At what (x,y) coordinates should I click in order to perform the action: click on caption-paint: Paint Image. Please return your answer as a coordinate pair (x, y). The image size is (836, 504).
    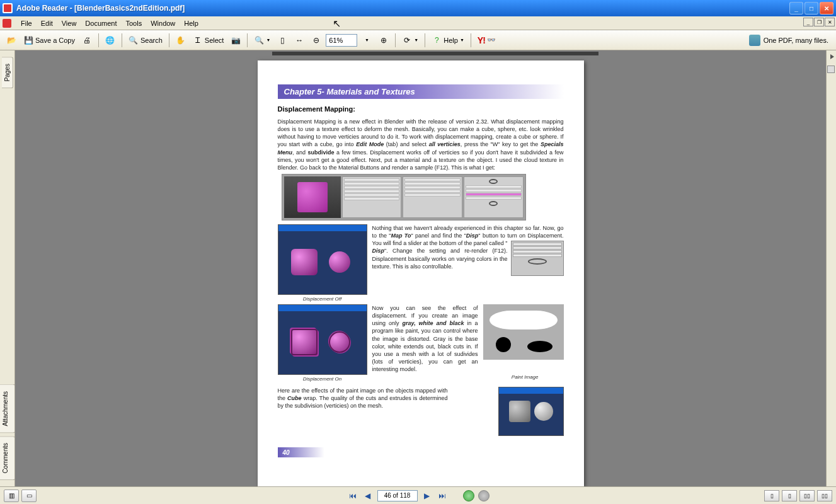
    Looking at the image, I should click on (468, 377).